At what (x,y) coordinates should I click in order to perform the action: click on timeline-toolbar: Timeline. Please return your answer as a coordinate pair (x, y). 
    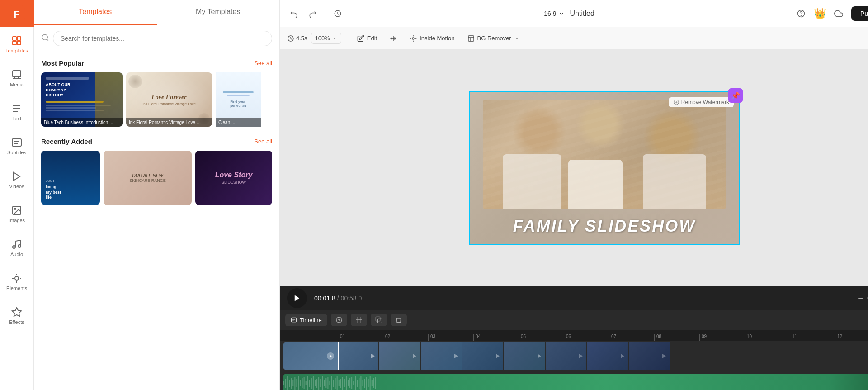
    Looking at the image, I should click on (574, 320).